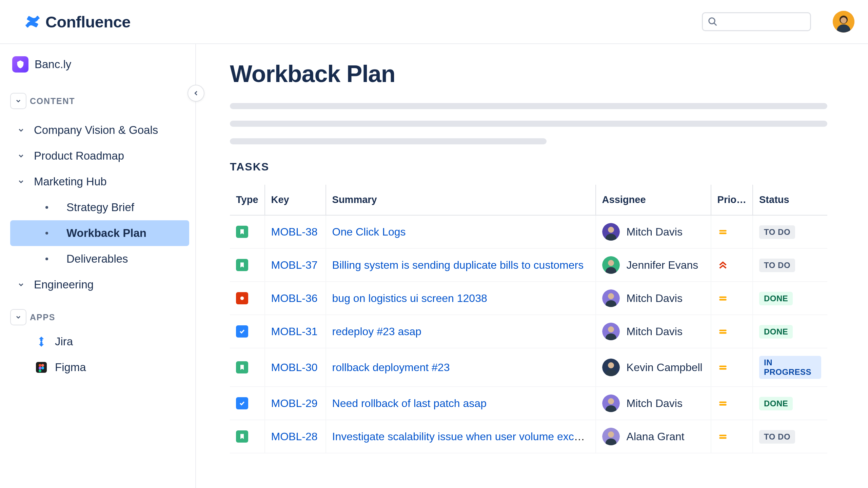 This screenshot has width=868, height=488. I want to click on cell-summary: One Click Logs, so click(461, 232).